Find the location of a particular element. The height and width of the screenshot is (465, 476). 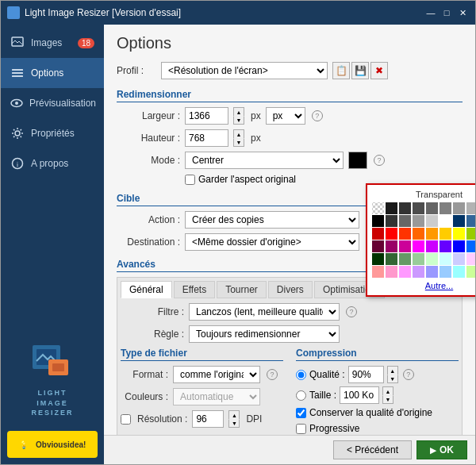

tab-divers: Divers is located at coordinates (290, 290).